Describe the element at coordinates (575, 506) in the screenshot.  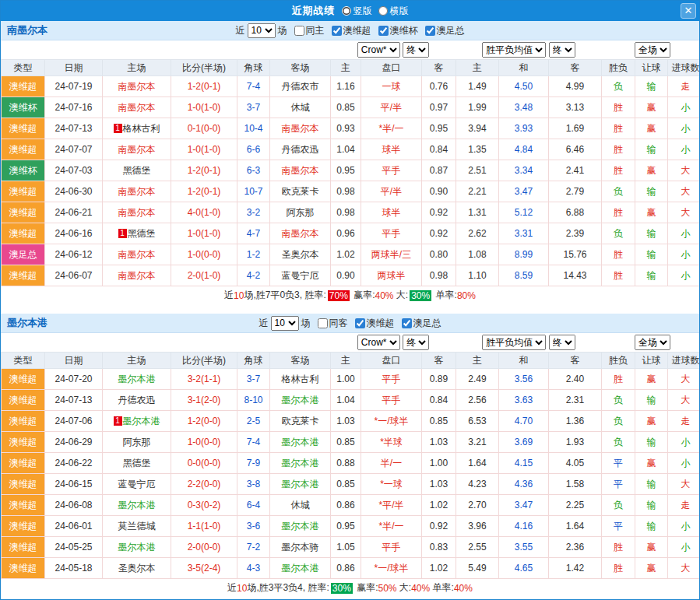
I see `avg-away-cell: 2.25` at that location.